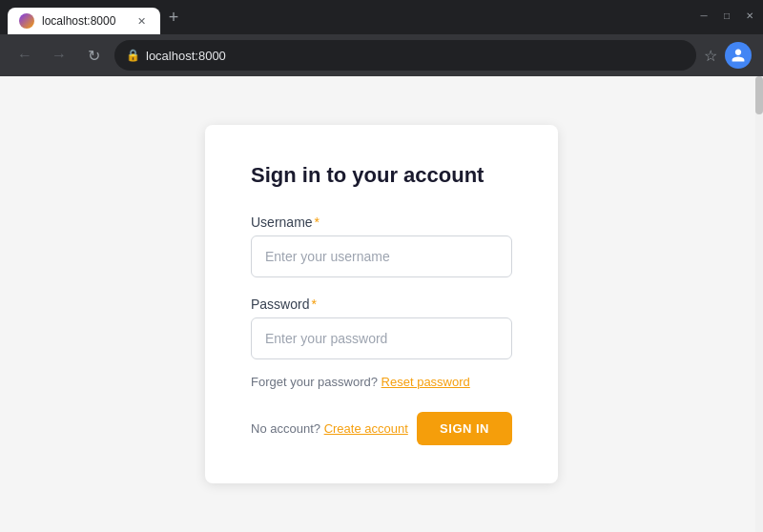 The image size is (763, 532). I want to click on new-tab-button: +, so click(174, 17).